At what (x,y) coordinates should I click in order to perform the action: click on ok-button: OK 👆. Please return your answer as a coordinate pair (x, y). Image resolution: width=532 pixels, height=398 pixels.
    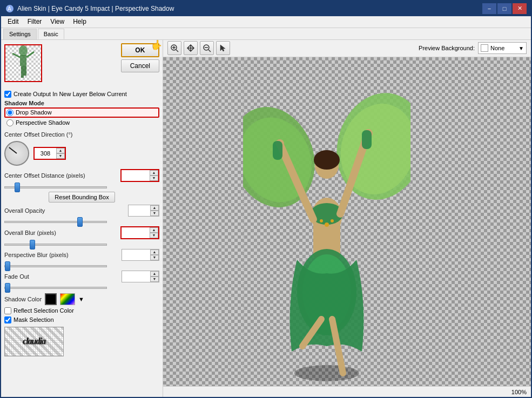
    Looking at the image, I should click on (140, 50).